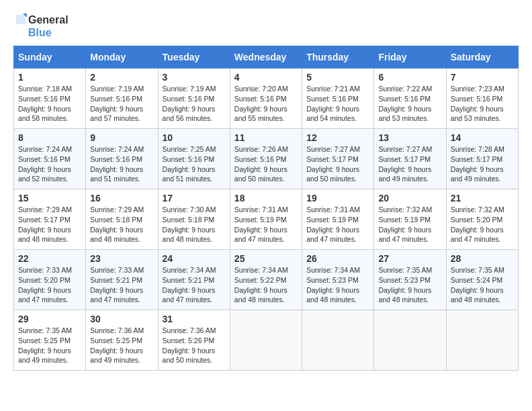 This screenshot has height=411, width=532. I want to click on calendar-cell: 14 Sunrise: 7:28 AM Sunset: 5:17 PM Dayl…, so click(482, 159).